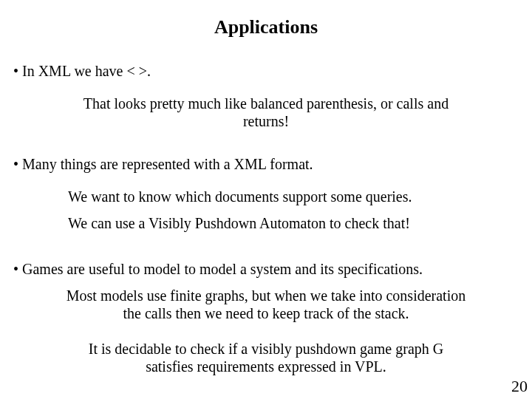 This screenshot has width=532, height=399. Describe the element at coordinates (239, 223) in the screenshot. I see `line-vpa: We can use a Visibly Pushdown Automaton …` at that location.